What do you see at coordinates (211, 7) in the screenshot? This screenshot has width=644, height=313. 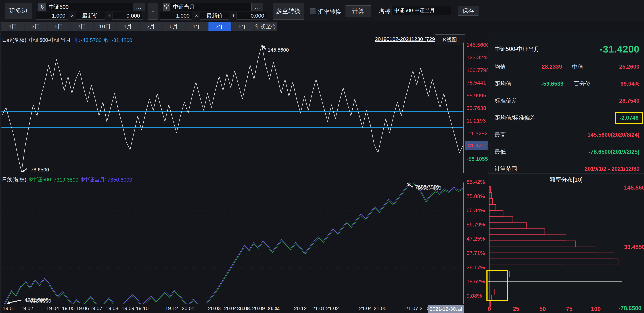 I see `short-symbol-input: 中证当月` at bounding box center [211, 7].